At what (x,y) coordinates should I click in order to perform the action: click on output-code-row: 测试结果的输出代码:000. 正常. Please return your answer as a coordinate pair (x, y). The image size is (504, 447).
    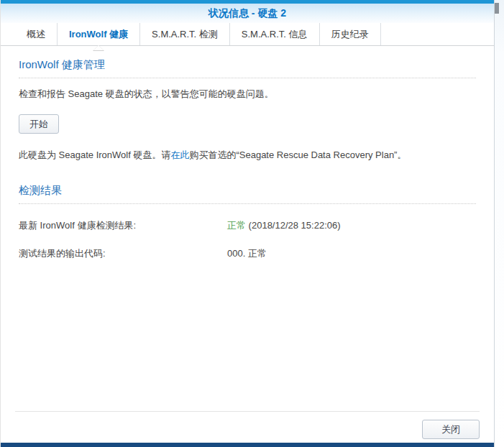
    Looking at the image, I should click on (247, 254).